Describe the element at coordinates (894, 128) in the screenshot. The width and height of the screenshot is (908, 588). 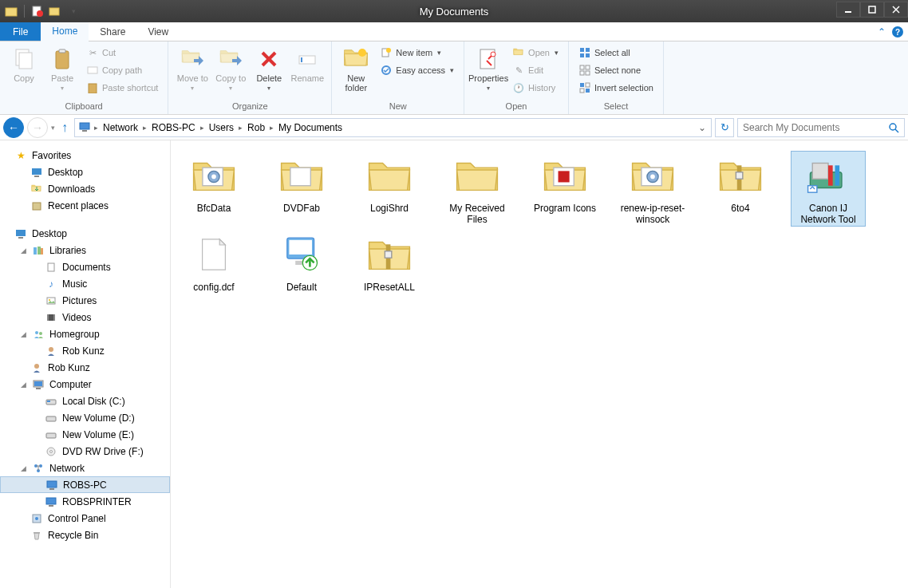
I see `search-icon` at that location.